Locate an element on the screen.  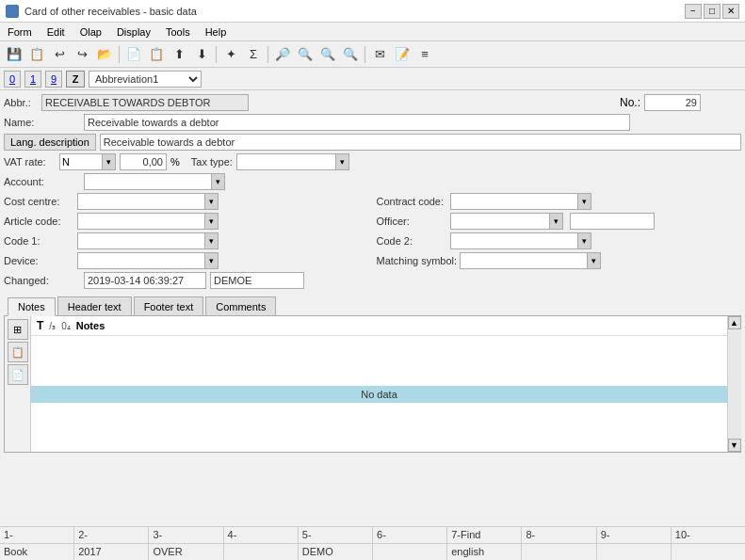
title-bar: Card of other receivables - basic data −… is located at coordinates (373, 11).